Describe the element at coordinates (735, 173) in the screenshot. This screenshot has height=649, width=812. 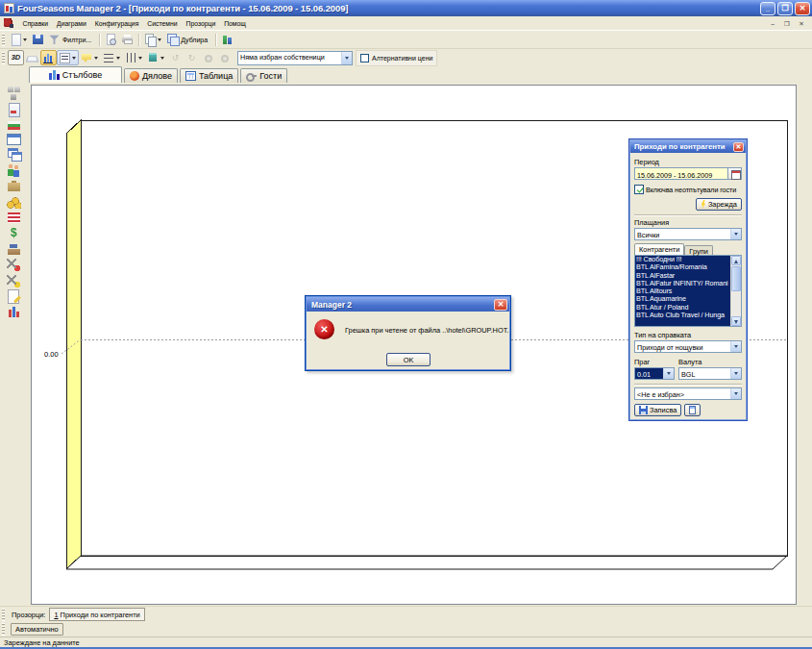
I see `calendar-button` at that location.